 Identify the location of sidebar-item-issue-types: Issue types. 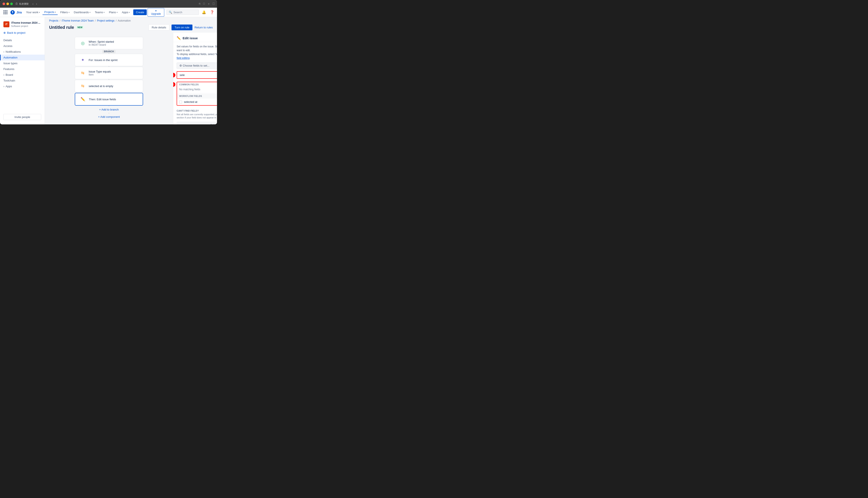
(22, 63).